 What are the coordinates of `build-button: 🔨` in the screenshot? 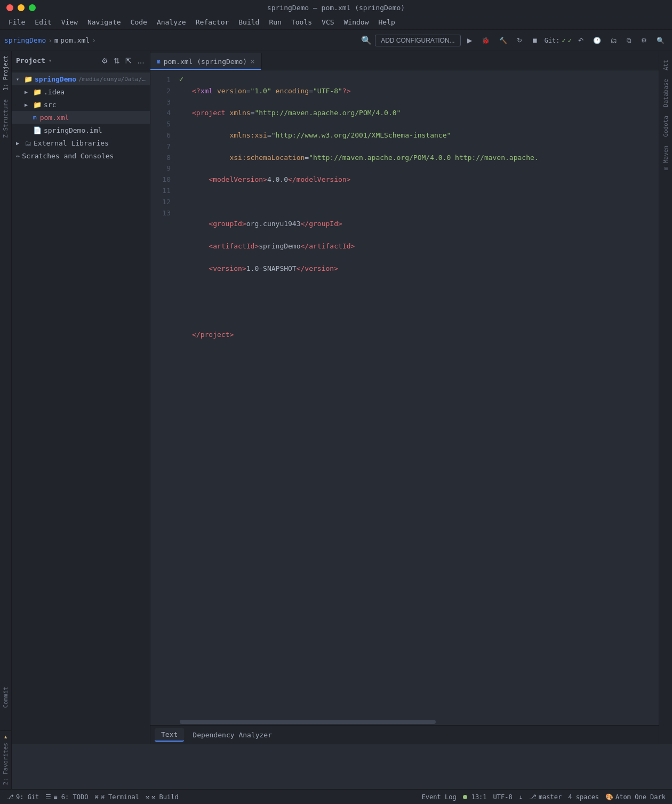 It's located at (503, 41).